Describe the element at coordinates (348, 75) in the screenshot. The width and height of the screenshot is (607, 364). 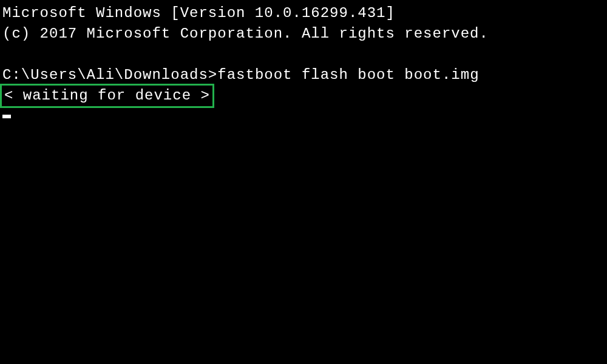
I see `typed-command: fastboot flash boot boot.img` at that location.